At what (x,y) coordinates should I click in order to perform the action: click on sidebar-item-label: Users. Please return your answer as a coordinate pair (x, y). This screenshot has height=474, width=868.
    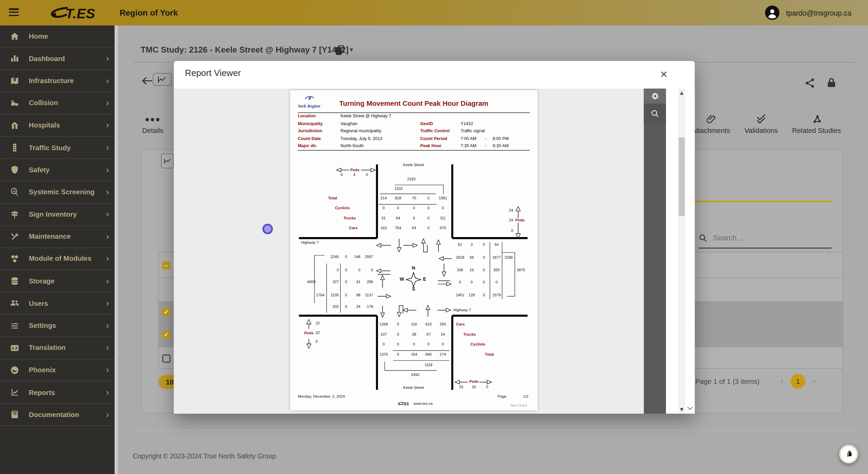
    Looking at the image, I should click on (39, 303).